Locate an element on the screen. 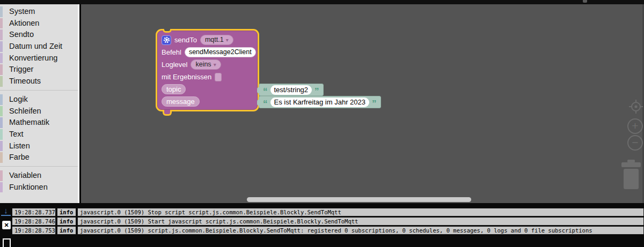  sidebar-item-variablen: Variablen is located at coordinates (39, 176).